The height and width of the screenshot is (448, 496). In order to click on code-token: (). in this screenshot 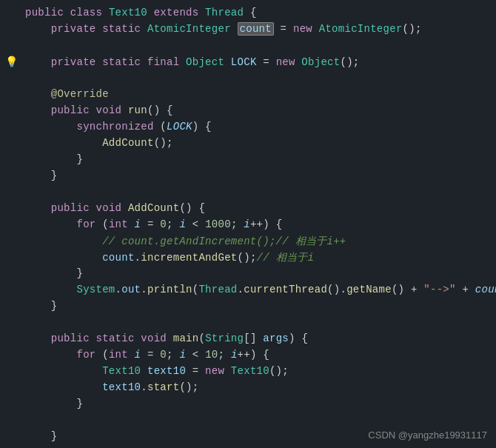, I will do `click(337, 290)`.